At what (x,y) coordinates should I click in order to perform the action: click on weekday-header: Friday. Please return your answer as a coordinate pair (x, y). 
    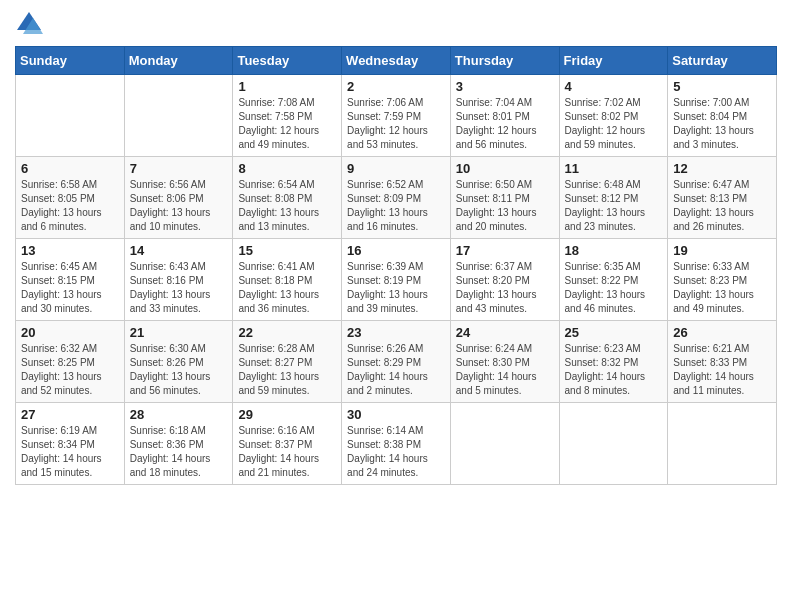
    Looking at the image, I should click on (614, 61).